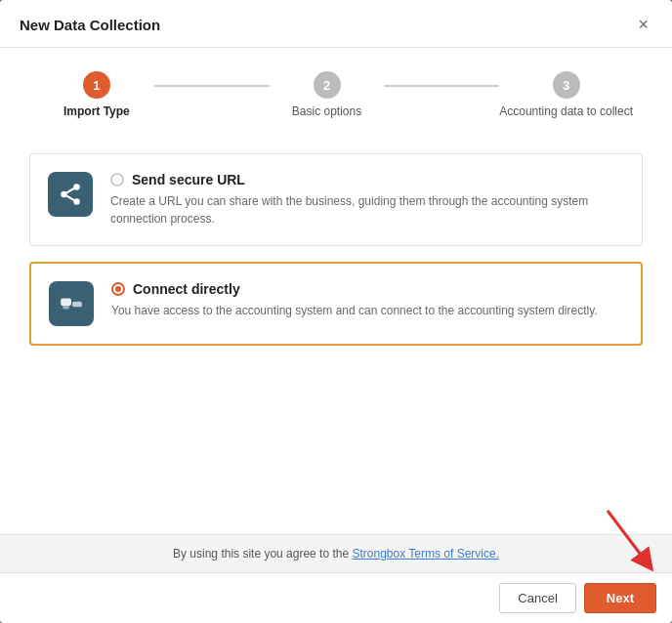  What do you see at coordinates (643, 24) in the screenshot?
I see `close-button: ×` at bounding box center [643, 24].